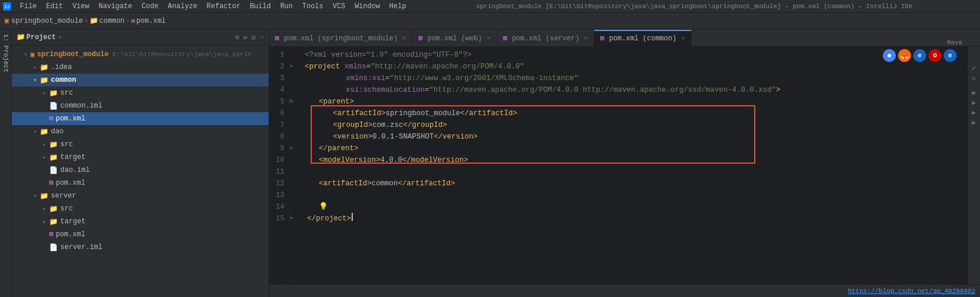 The image size is (980, 297). What do you see at coordinates (640, 137) in the screenshot?
I see `code-line-8: <version>0.0.1-SNAPSHOT</version>` at bounding box center [640, 137].